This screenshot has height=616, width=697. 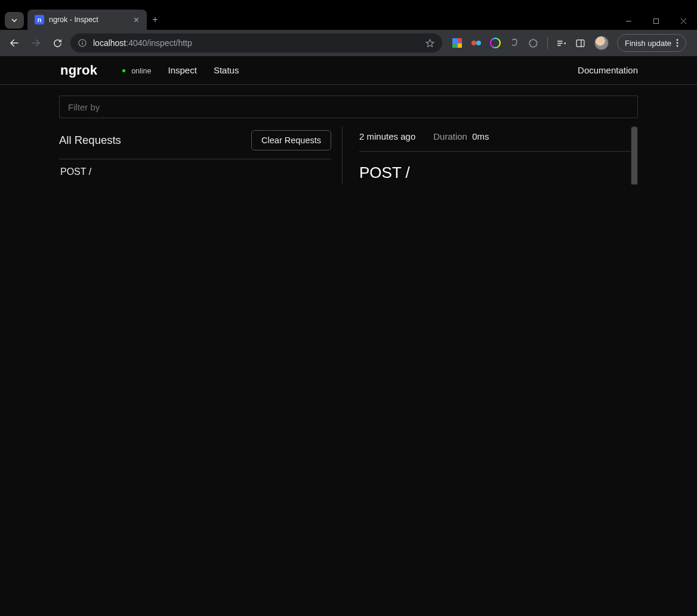 What do you see at coordinates (387, 136) in the screenshot?
I see `request-time: 2 minutes ago` at bounding box center [387, 136].